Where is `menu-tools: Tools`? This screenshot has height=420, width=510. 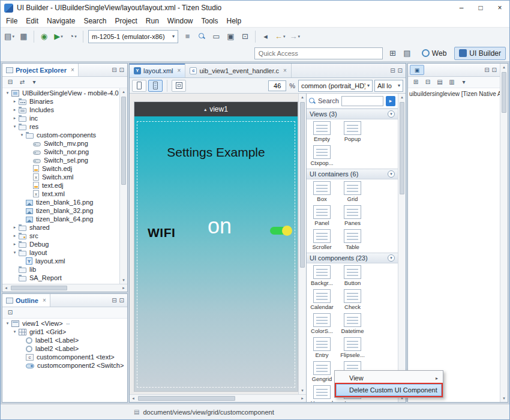 menu-tools: Tools is located at coordinates (210, 21).